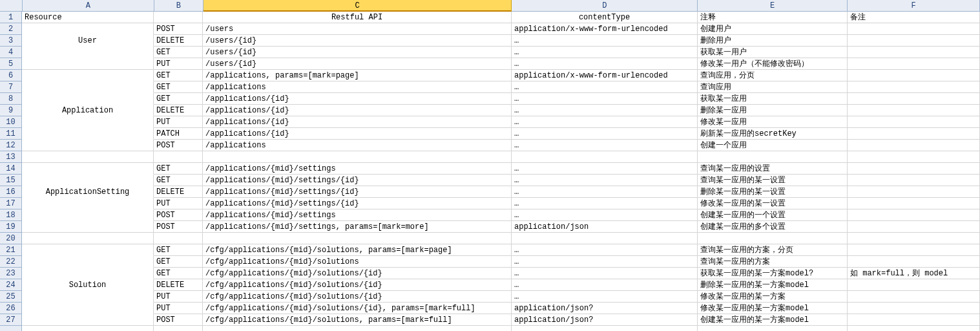 Image resolution: width=980 pixels, height=331 pixels. Describe the element at coordinates (357, 262) in the screenshot. I see `cell-C22: /cfg/applications/{mid}/solutions` at that location.